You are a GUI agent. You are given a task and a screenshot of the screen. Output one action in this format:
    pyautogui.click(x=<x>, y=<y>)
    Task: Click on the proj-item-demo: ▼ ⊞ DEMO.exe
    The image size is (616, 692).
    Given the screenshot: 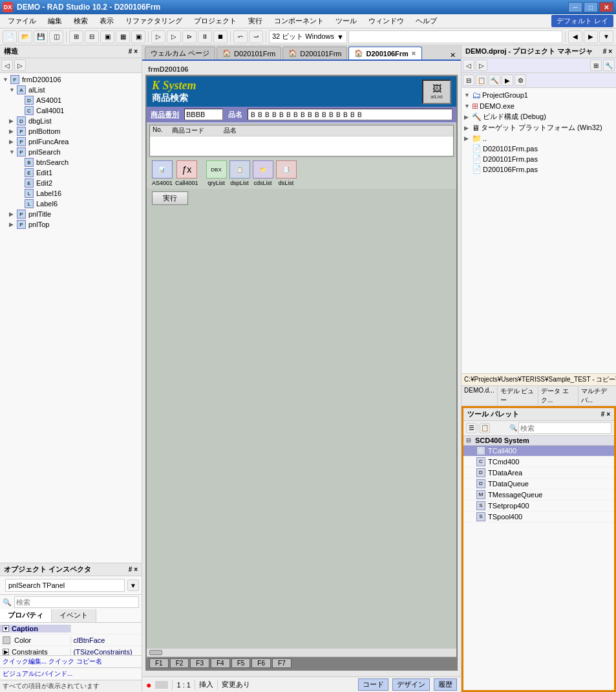 What is the action you would take?
    pyautogui.click(x=539, y=106)
    